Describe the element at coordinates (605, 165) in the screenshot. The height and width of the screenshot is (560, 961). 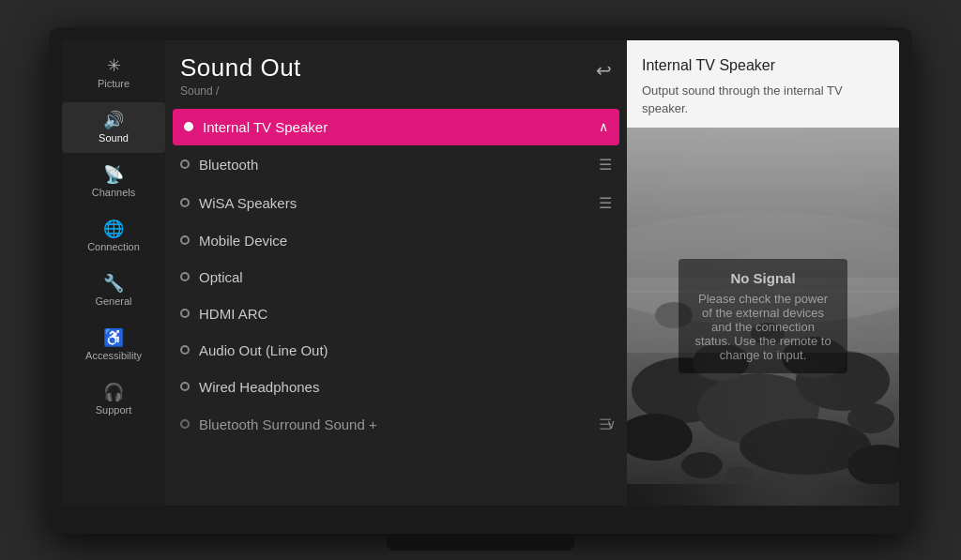
I see `menu-icon-bluetooth: ☰` at that location.